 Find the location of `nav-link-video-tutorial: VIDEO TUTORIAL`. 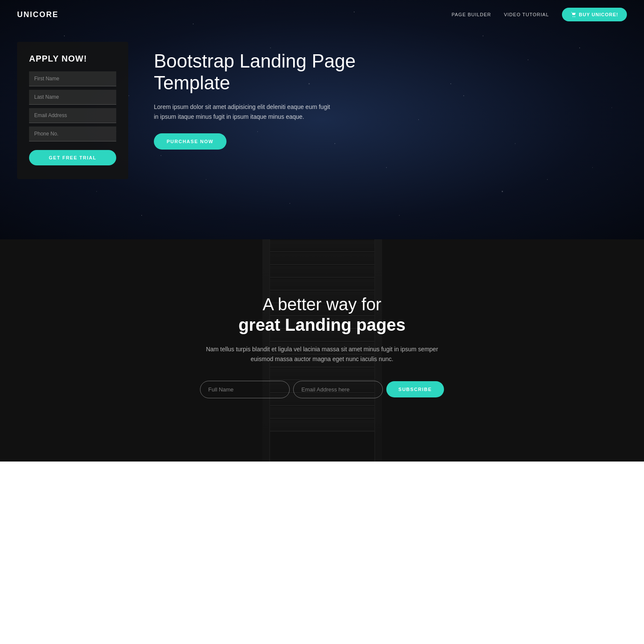

nav-link-video-tutorial: VIDEO TUTORIAL is located at coordinates (526, 15).